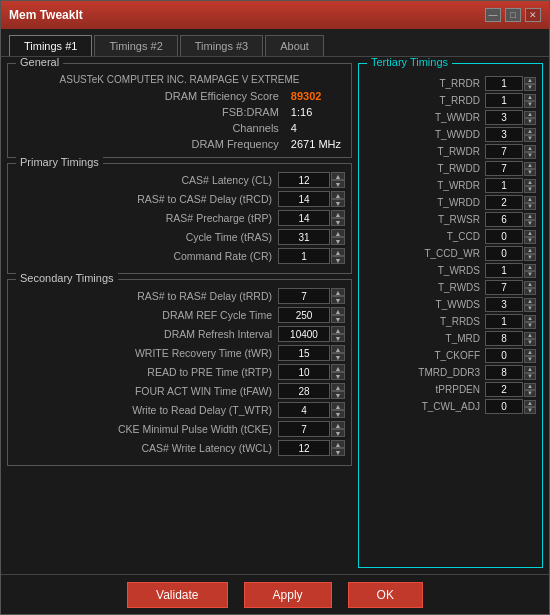 The width and height of the screenshot is (550, 615). Describe the element at coordinates (304, 448) in the screenshot. I see `twcl-input` at that location.